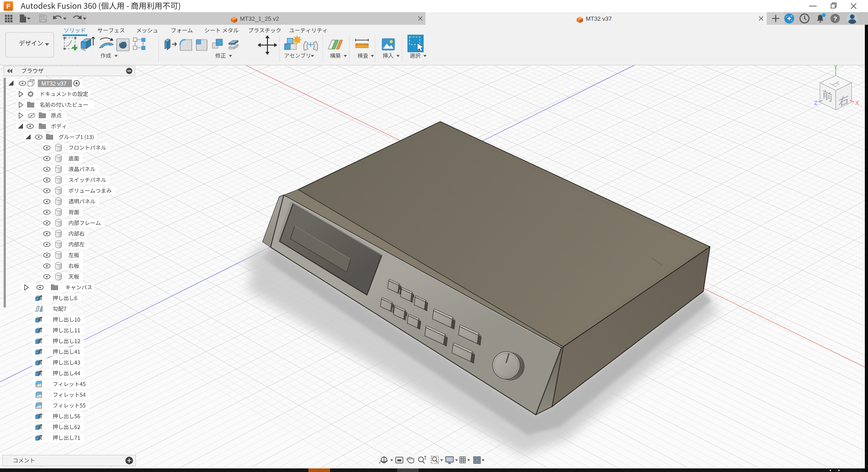  What do you see at coordinates (857, 103) in the screenshot?
I see `svg-text: X` at bounding box center [857, 103].